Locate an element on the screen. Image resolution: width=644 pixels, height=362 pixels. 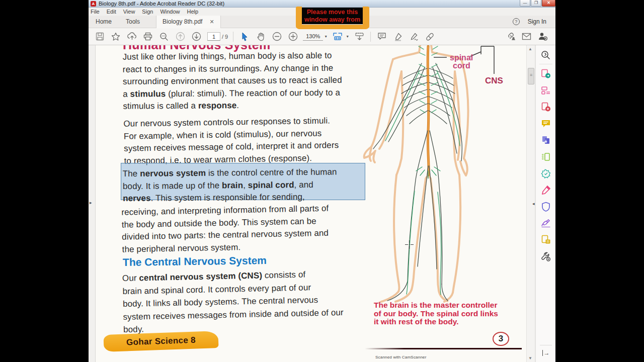
star-icon is located at coordinates (116, 37).